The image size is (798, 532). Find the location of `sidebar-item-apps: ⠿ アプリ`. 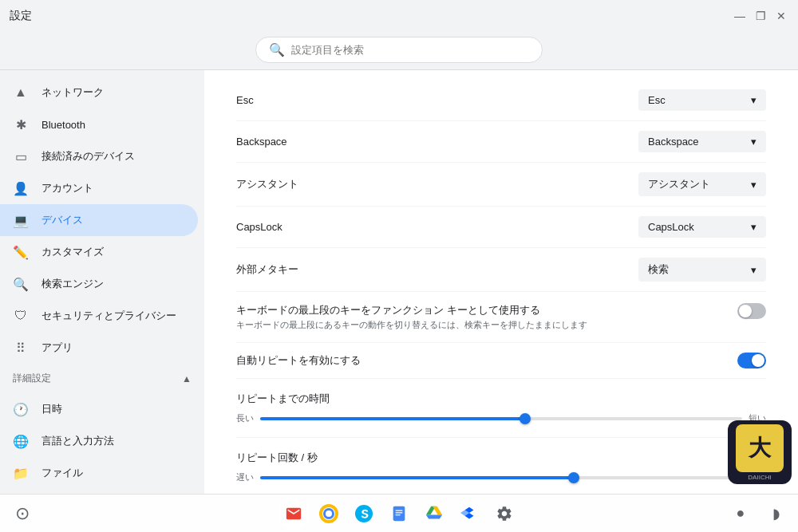

sidebar-item-apps: ⠿ アプリ is located at coordinates (99, 348).